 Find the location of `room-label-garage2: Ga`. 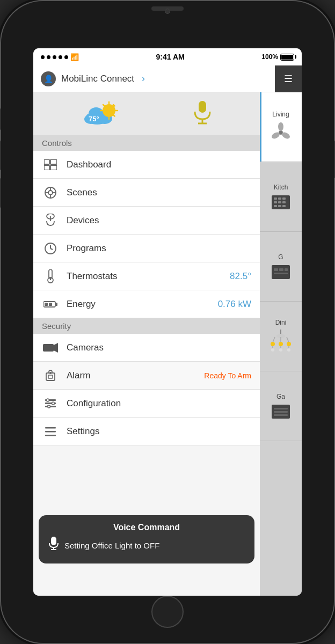

room-label-garage2: Ga is located at coordinates (281, 397).